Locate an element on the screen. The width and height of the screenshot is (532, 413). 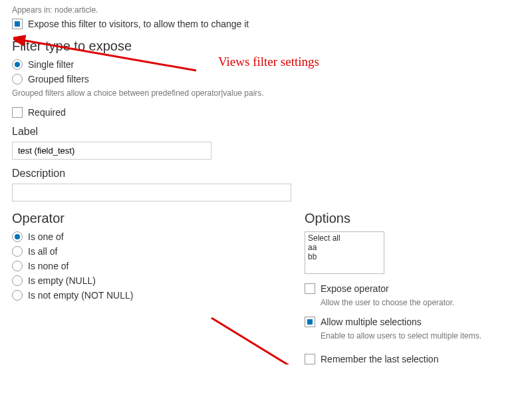
operator-option-1: Is all of is located at coordinates (43, 251).